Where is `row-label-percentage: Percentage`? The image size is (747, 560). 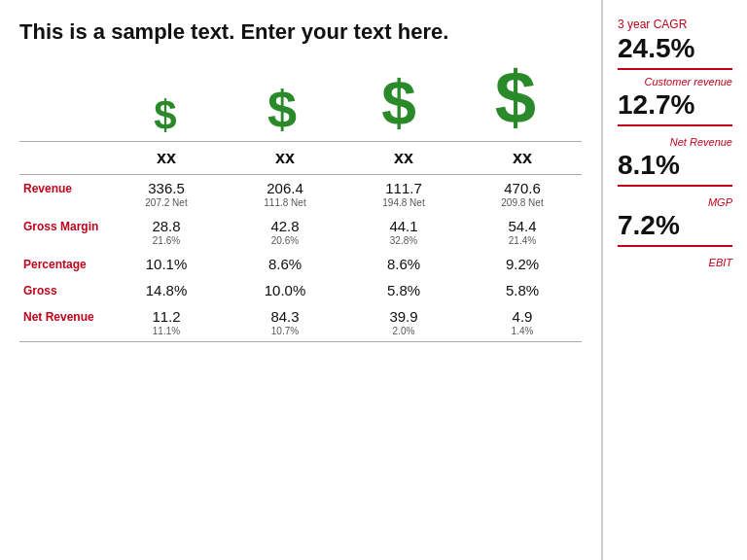
row-label-percentage: Percentage is located at coordinates (63, 264).